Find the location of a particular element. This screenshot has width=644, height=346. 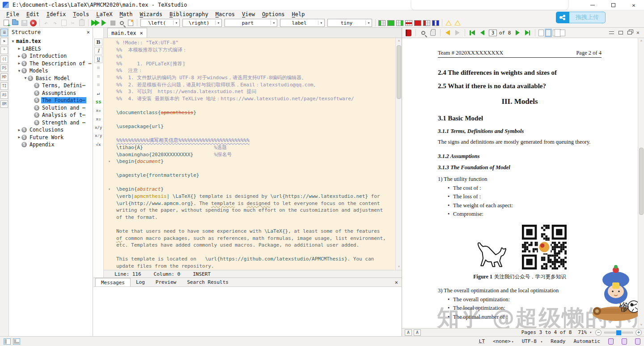

font-size-icon: A is located at coordinates (408, 333).